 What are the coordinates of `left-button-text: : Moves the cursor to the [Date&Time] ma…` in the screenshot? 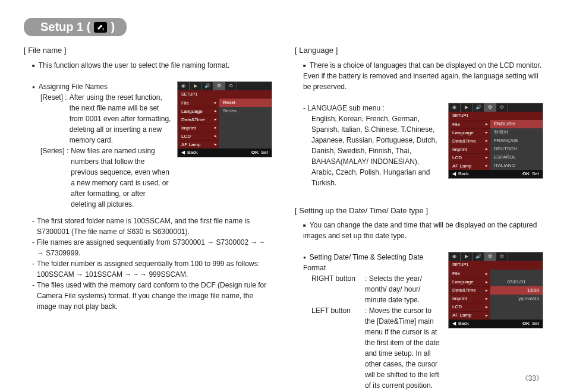 It's located at (404, 348).